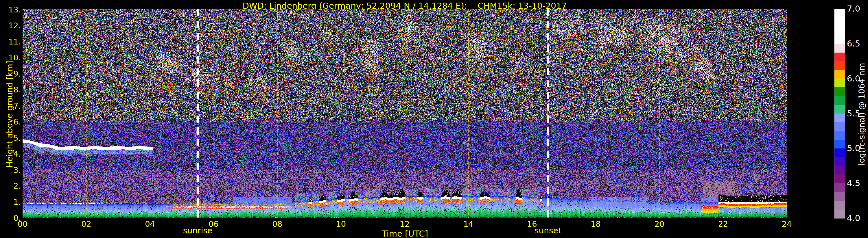 The height and width of the screenshot is (238, 868). What do you see at coordinates (659, 224) in the screenshot?
I see `x-tick-label: 20` at bounding box center [659, 224].